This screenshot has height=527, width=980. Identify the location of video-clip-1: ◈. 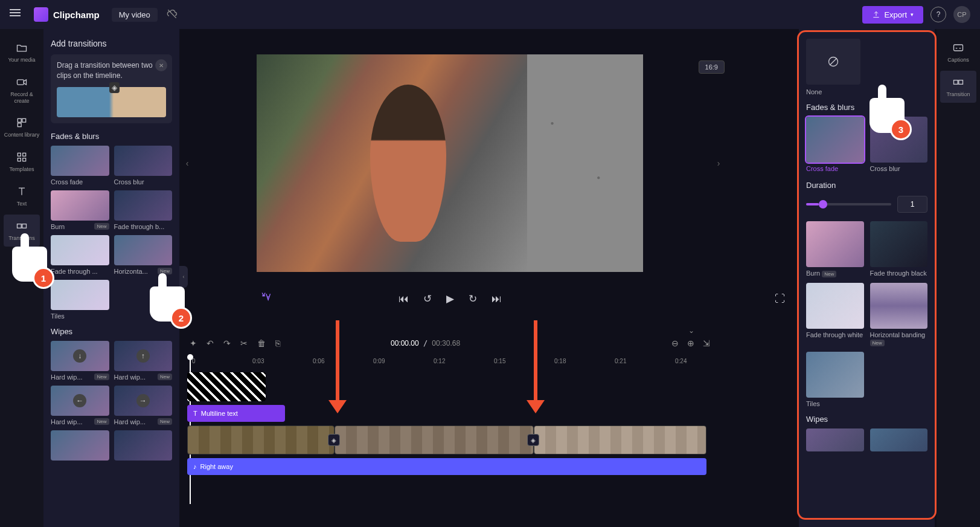
(261, 440).